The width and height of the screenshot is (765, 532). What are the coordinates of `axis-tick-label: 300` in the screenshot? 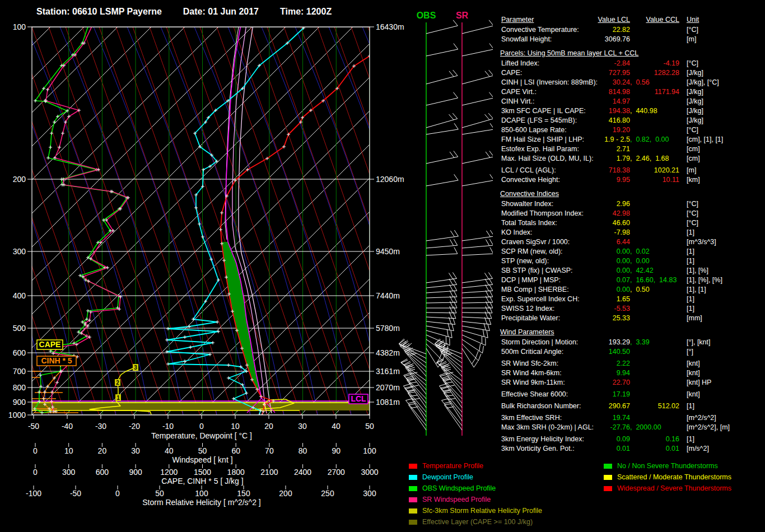 It's located at (370, 493).